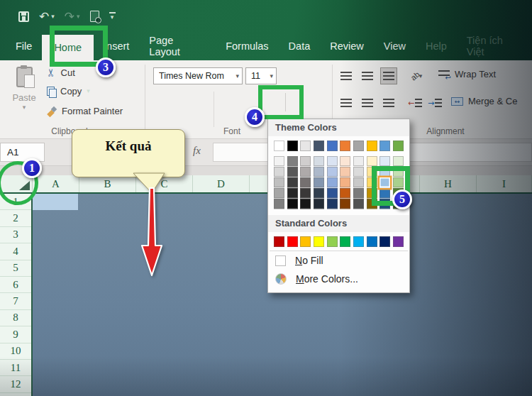 The height and width of the screenshot is (396, 532). I want to click on save-button, so click(24, 17).